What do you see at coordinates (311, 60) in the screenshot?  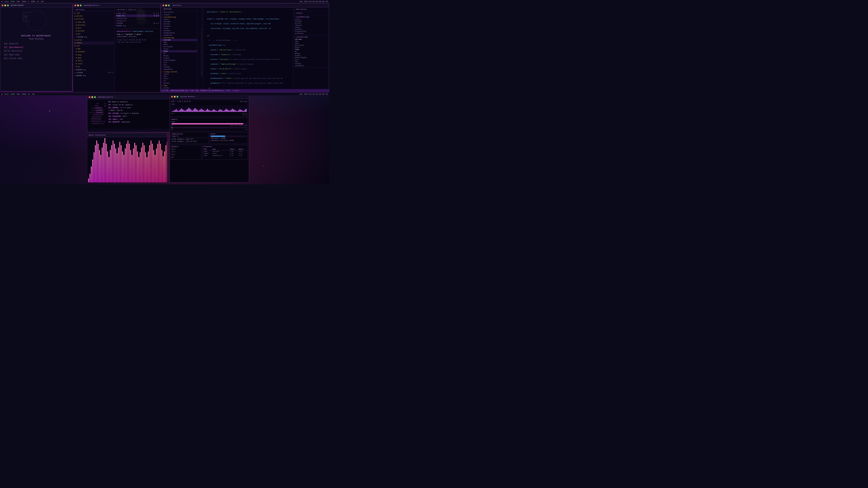 I see `sidebar-term: term` at bounding box center [311, 60].